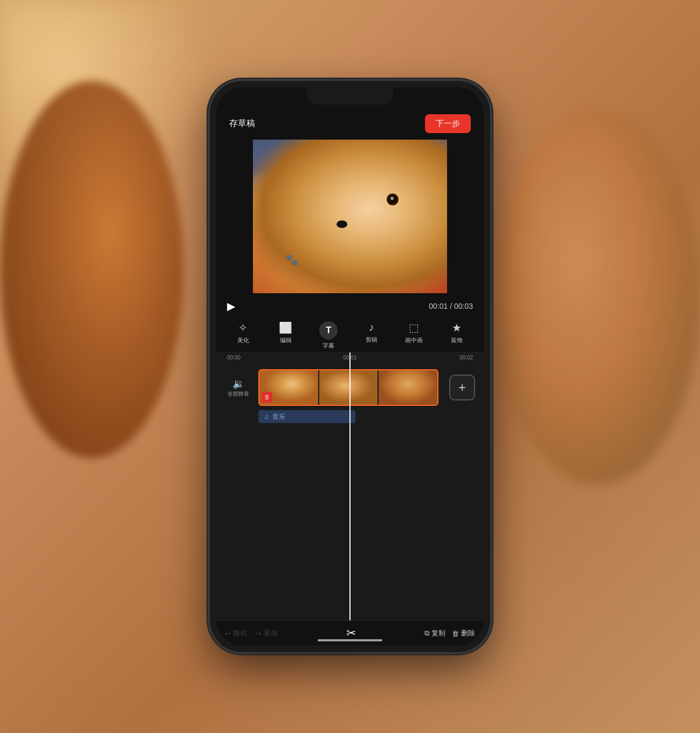 This screenshot has width=700, height=733. I want to click on video-thumbnail: 🐾, so click(350, 217).